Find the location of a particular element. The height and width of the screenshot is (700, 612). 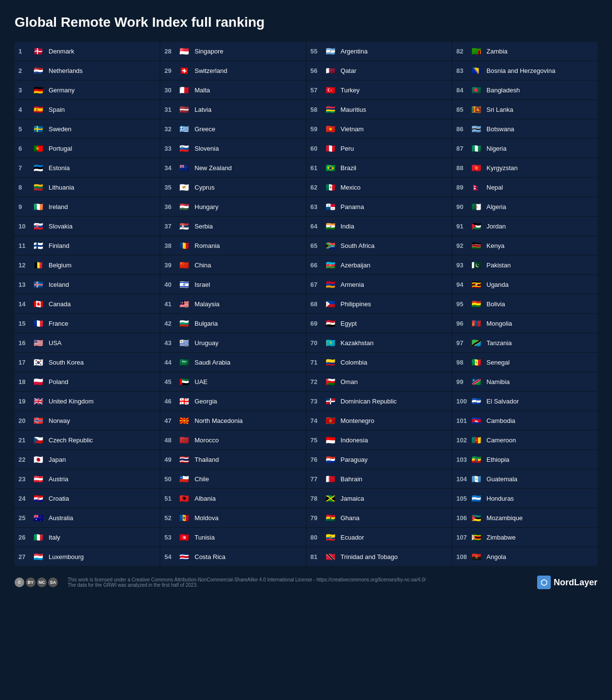

rank-number: 41 is located at coordinates (171, 304).